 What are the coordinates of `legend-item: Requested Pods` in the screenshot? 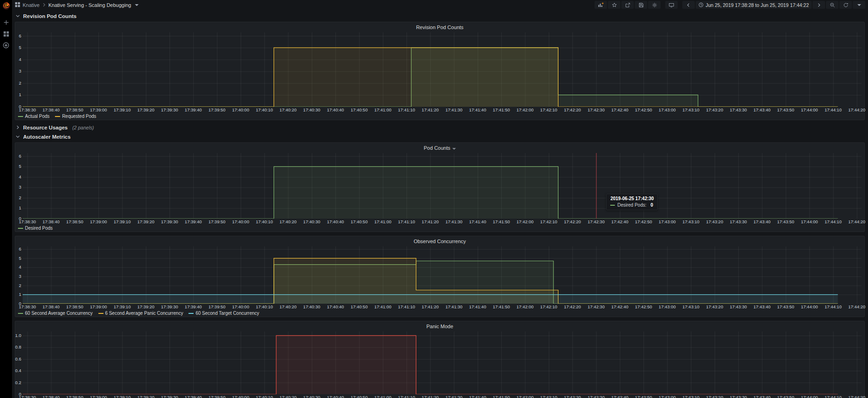 It's located at (76, 116).